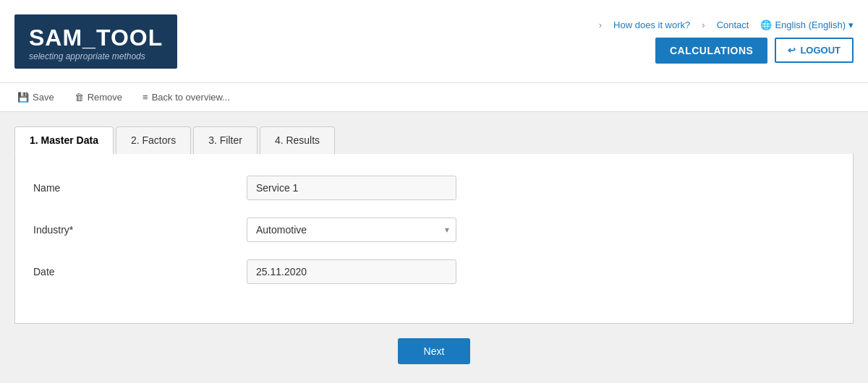 The width and height of the screenshot is (868, 383). Describe the element at coordinates (733, 25) in the screenshot. I see `contact-link: Contact` at that location.